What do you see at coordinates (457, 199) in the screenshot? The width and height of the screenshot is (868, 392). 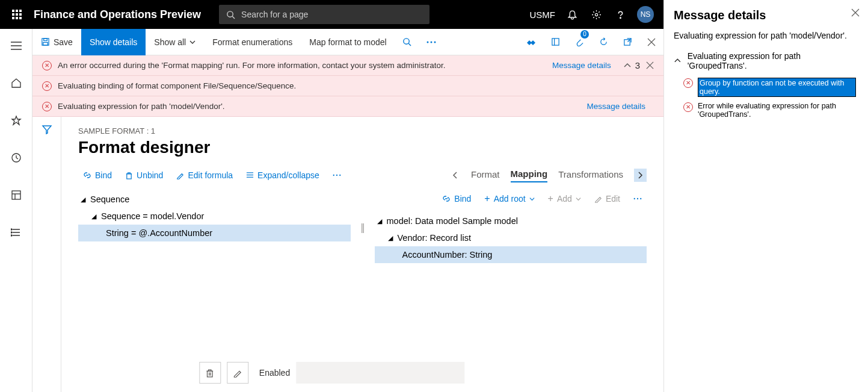 I see `bind-button-2: Bind` at bounding box center [457, 199].